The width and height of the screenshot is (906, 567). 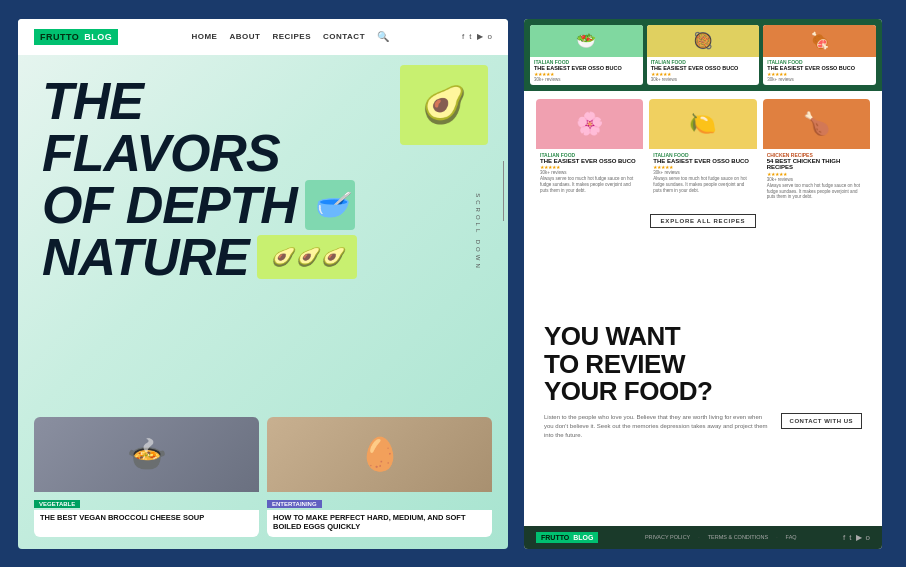 I want to click on bowl-image: 🥣, so click(x=330, y=205).